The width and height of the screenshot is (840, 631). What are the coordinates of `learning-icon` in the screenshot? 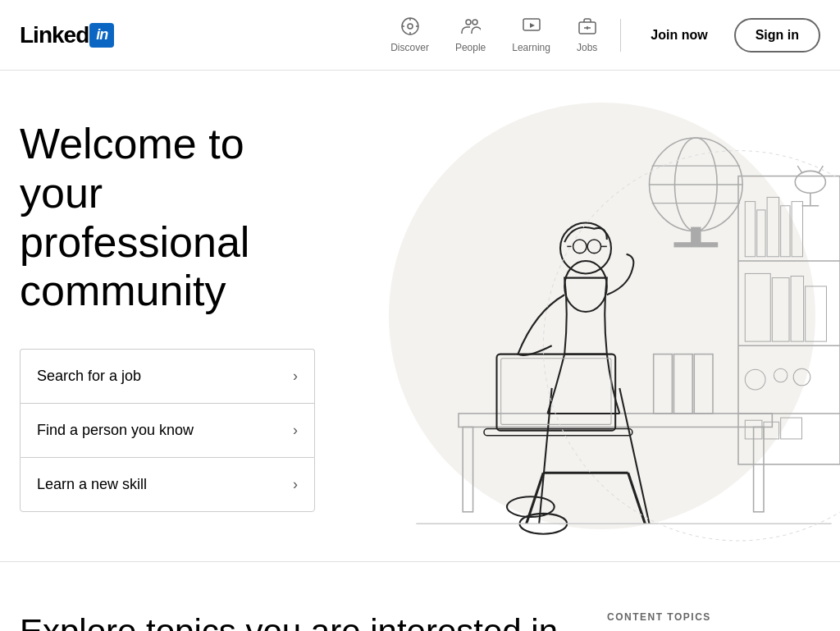 It's located at (532, 28).